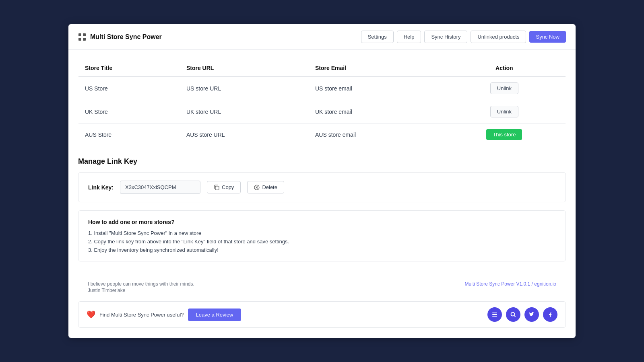  Describe the element at coordinates (532, 315) in the screenshot. I see `twitter-social-icon` at that location.